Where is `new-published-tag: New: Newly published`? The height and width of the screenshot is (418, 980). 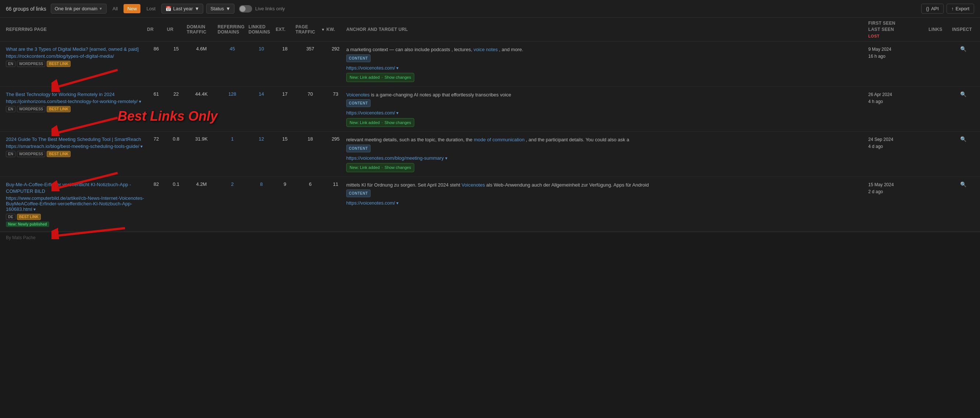 new-published-tag: New: Newly published is located at coordinates (27, 224).